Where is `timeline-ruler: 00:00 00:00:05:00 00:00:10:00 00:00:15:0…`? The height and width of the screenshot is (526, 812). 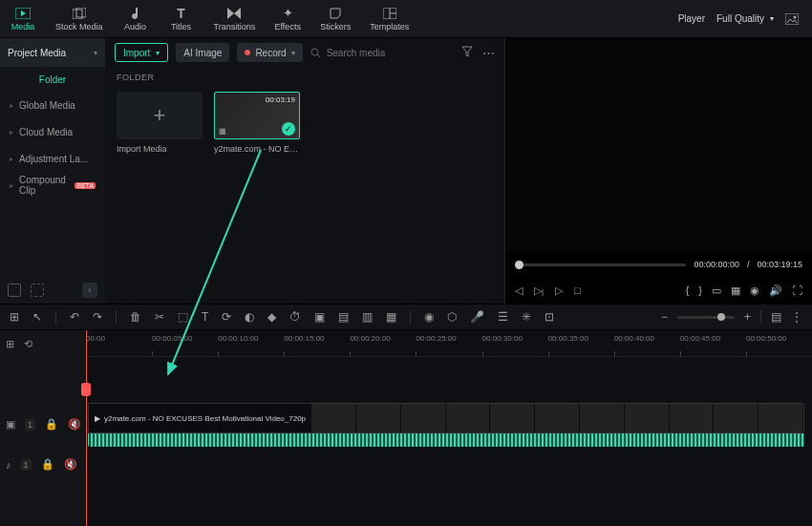 timeline-ruler: 00:00 00:00:05:00 00:00:10:00 00:00:15:0… is located at coordinates (449, 344).